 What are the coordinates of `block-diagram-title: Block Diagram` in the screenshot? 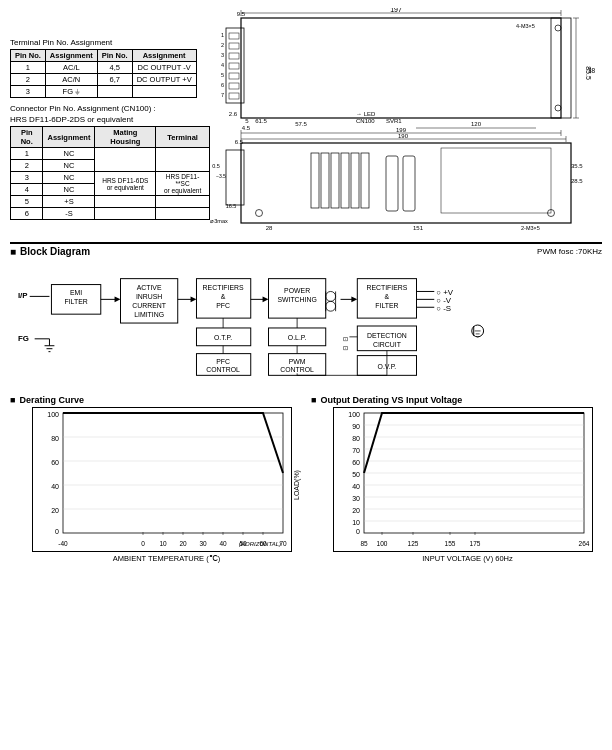 It's located at (55, 252).